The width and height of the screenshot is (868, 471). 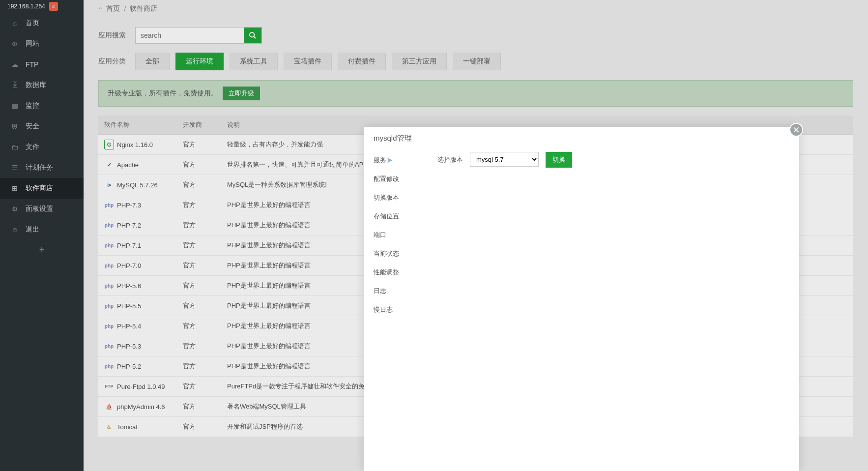 What do you see at coordinates (450, 158) in the screenshot?
I see `version-label: 选择版本` at bounding box center [450, 158].